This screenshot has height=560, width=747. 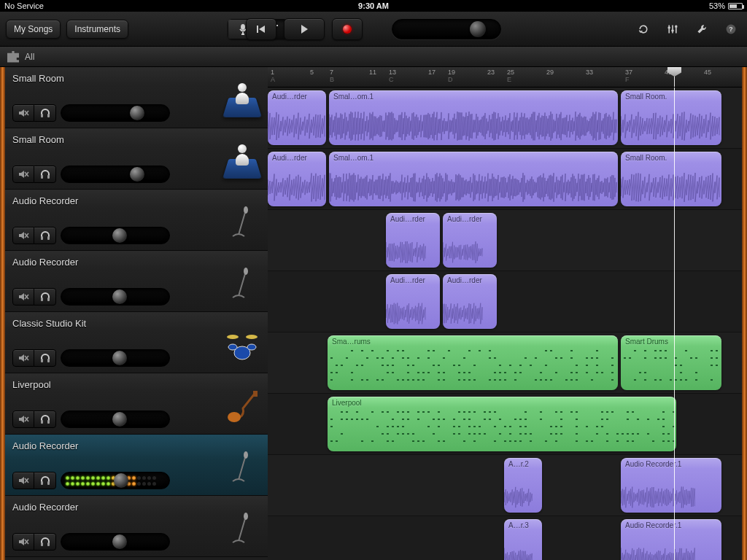 What do you see at coordinates (304, 29) in the screenshot?
I see `play-button` at bounding box center [304, 29].